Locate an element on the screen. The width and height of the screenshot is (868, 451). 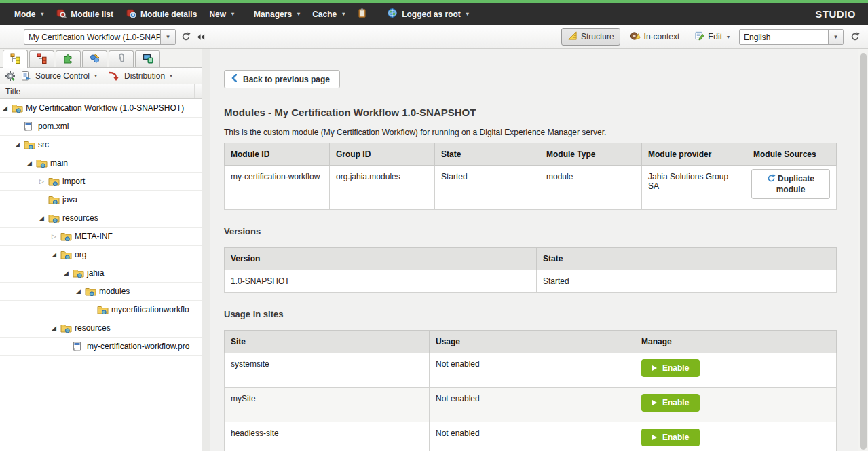
tree-item-src: ◢src is located at coordinates (100, 145).